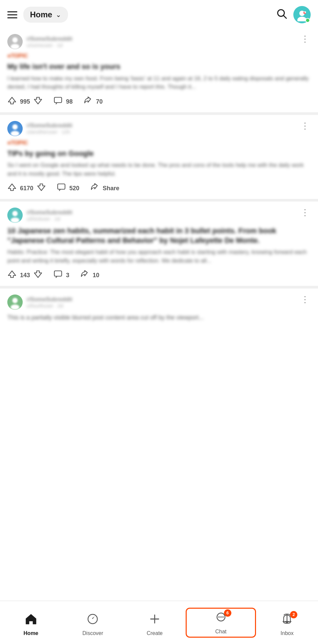 This screenshot has height=644, width=318. Describe the element at coordinates (159, 67) in the screenshot. I see `post-title: My life isn't over and so is yours` at that location.